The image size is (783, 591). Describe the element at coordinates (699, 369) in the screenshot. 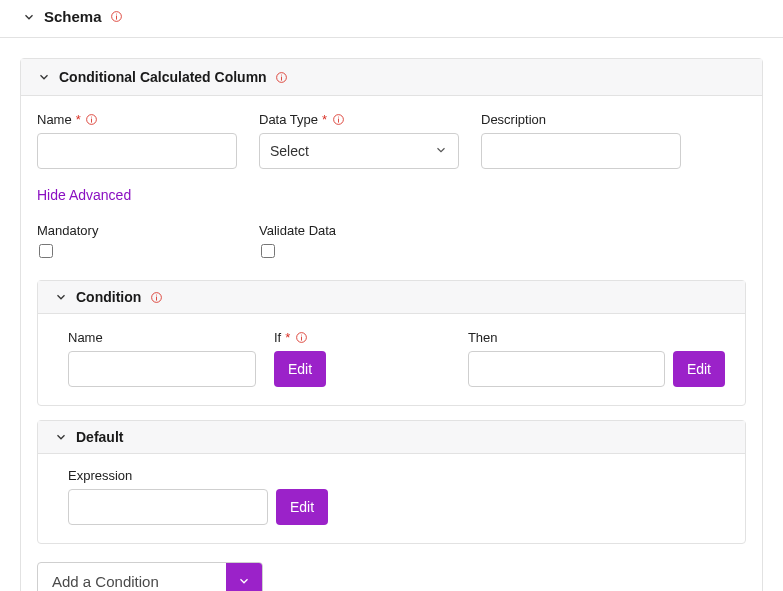

I see `then-edit-button: Edit` at that location.